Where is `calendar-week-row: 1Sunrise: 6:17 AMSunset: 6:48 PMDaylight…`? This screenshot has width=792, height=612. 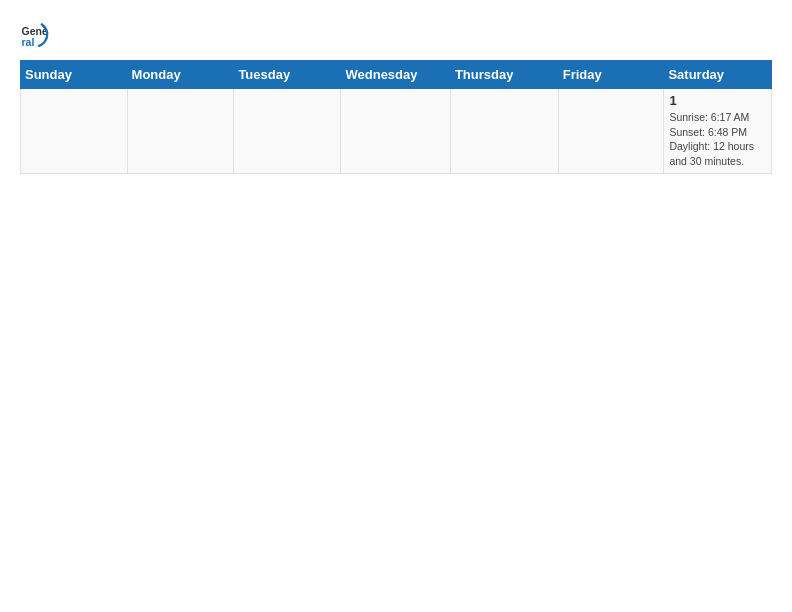
calendar-week-row: 1Sunrise: 6:17 AMSunset: 6:48 PMDaylight… is located at coordinates (396, 132).